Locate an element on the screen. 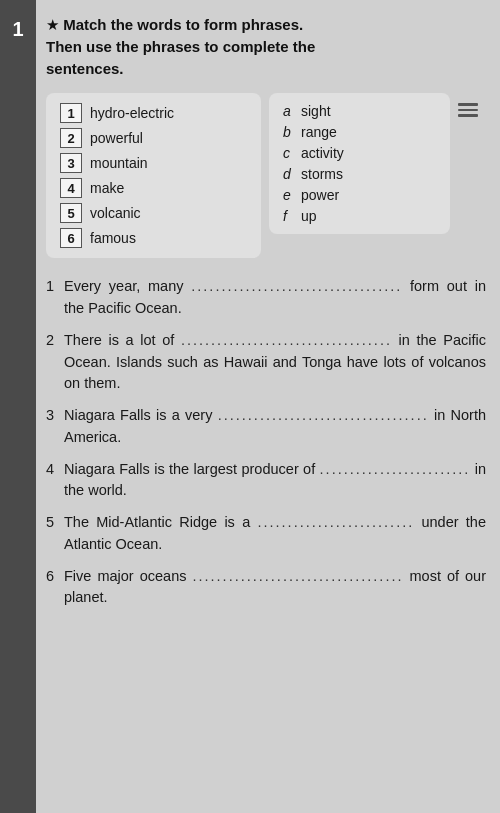  dots-1: ................................... is located at coordinates (296, 286).